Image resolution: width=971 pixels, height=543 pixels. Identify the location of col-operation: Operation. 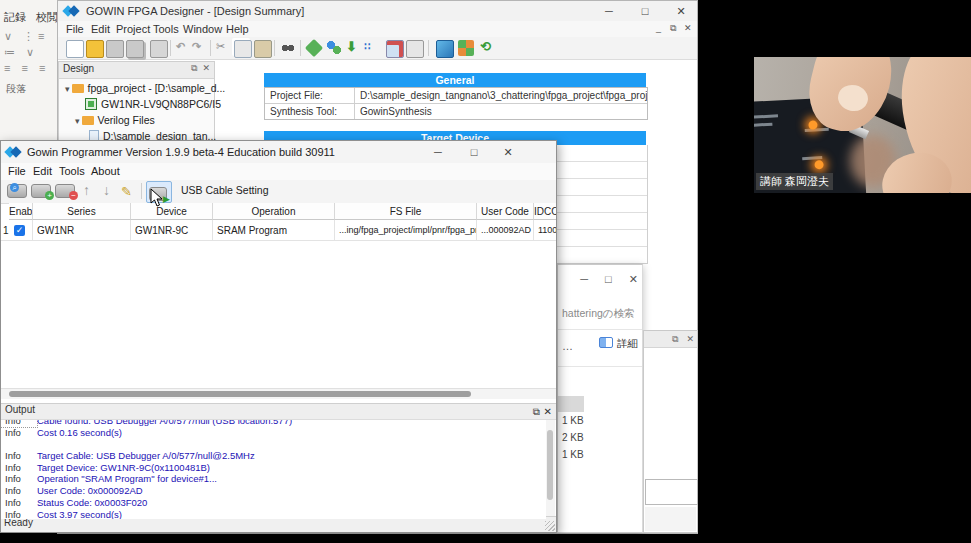
(274, 212).